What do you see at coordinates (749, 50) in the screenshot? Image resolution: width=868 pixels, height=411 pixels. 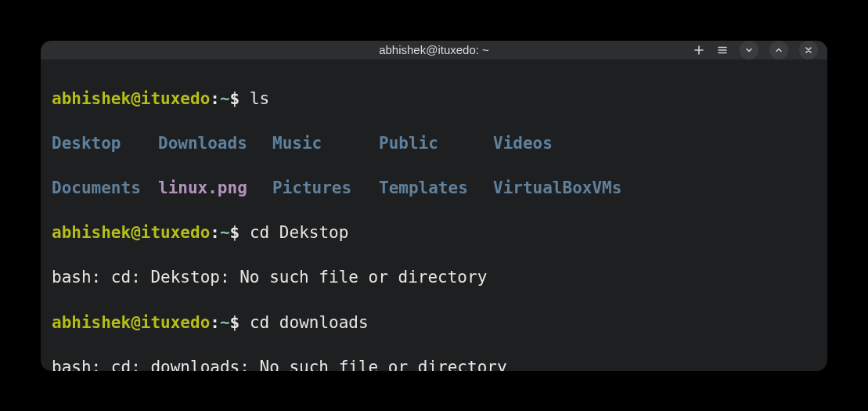 I see `minimize-button` at bounding box center [749, 50].